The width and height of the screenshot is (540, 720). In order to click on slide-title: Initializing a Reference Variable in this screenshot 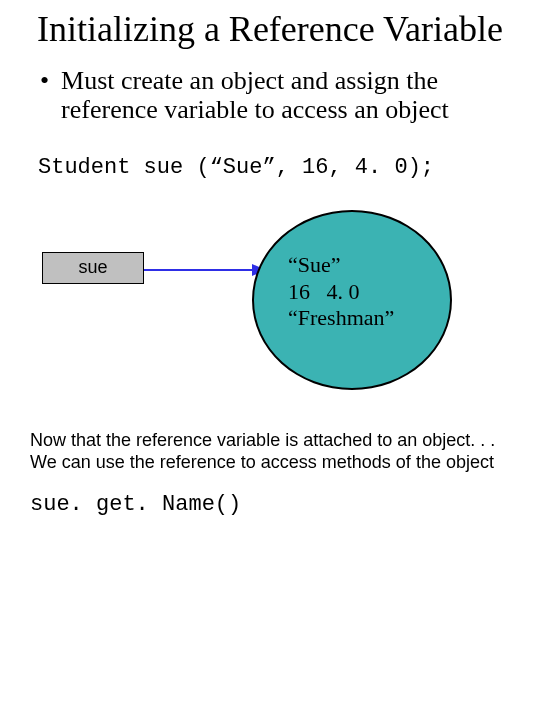, I will do `click(270, 29)`.